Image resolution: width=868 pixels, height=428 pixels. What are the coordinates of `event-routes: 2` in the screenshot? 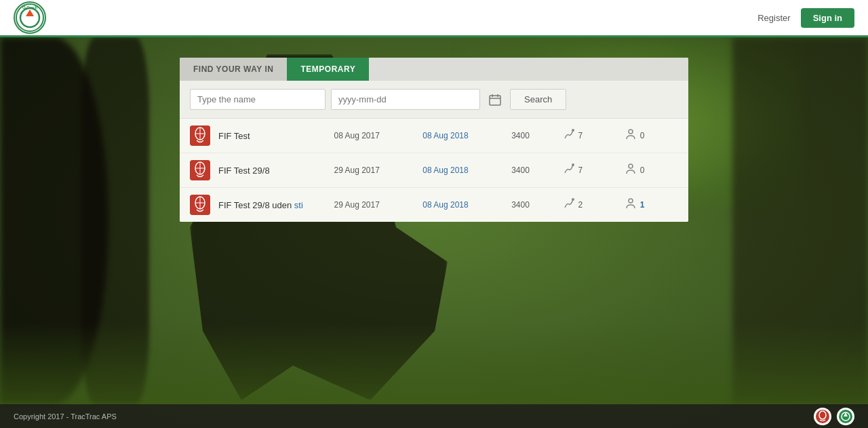 It's located at (590, 205).